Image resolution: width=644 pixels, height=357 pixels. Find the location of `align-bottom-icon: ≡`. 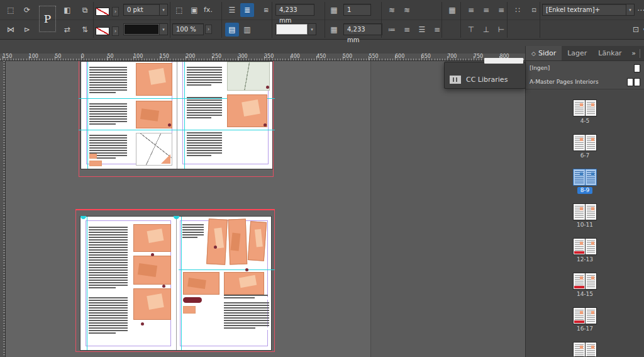

align-bottom-icon: ≡ is located at coordinates (501, 10).